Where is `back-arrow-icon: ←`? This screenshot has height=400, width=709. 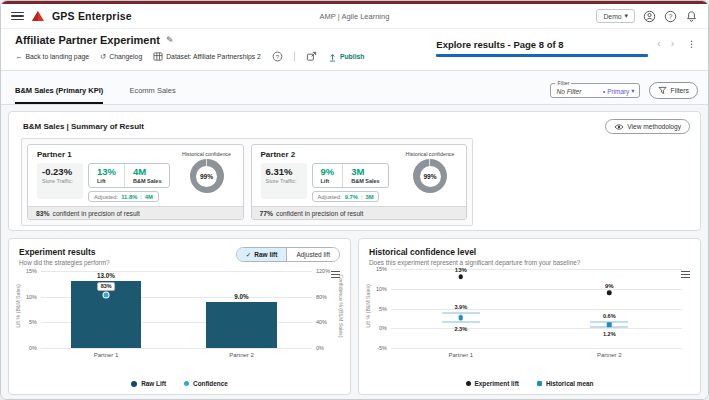
back-arrow-icon: ← is located at coordinates (19, 56).